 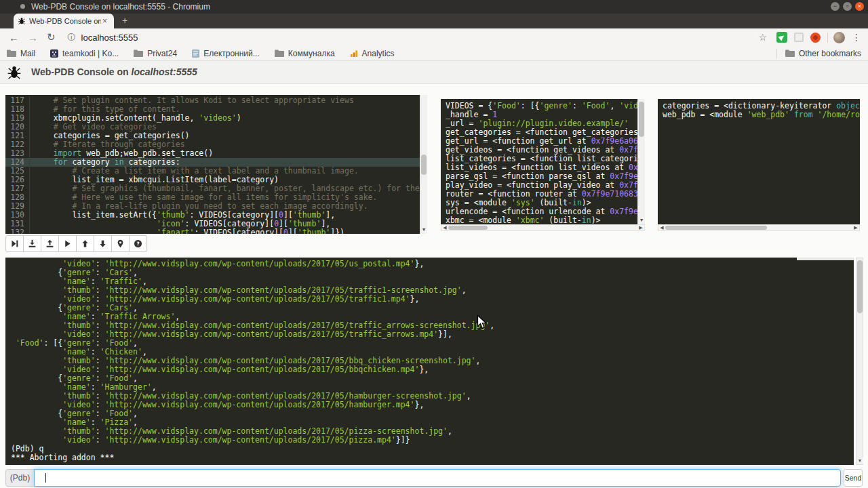 I want to click on bar-chart-favicon, so click(x=354, y=54).